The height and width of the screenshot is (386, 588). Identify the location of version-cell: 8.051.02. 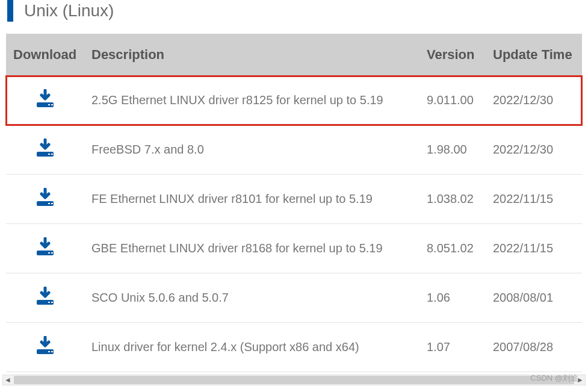
(453, 249).